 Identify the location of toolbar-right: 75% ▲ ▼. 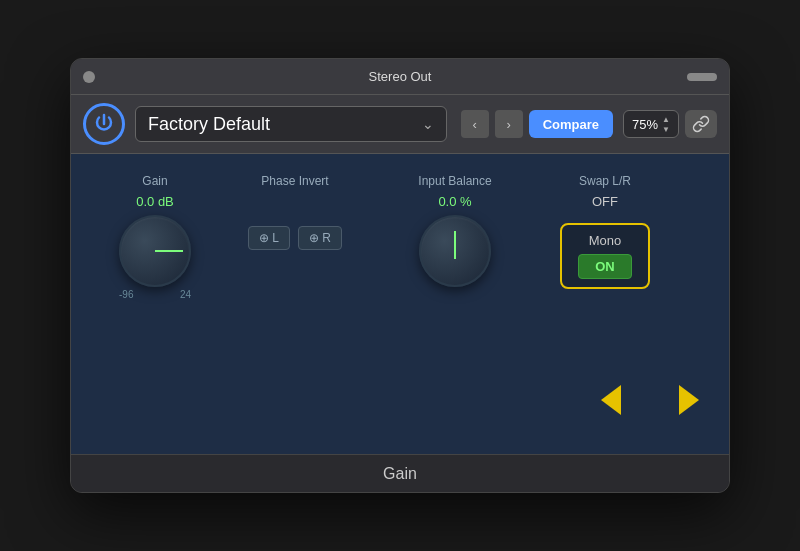
(670, 124).